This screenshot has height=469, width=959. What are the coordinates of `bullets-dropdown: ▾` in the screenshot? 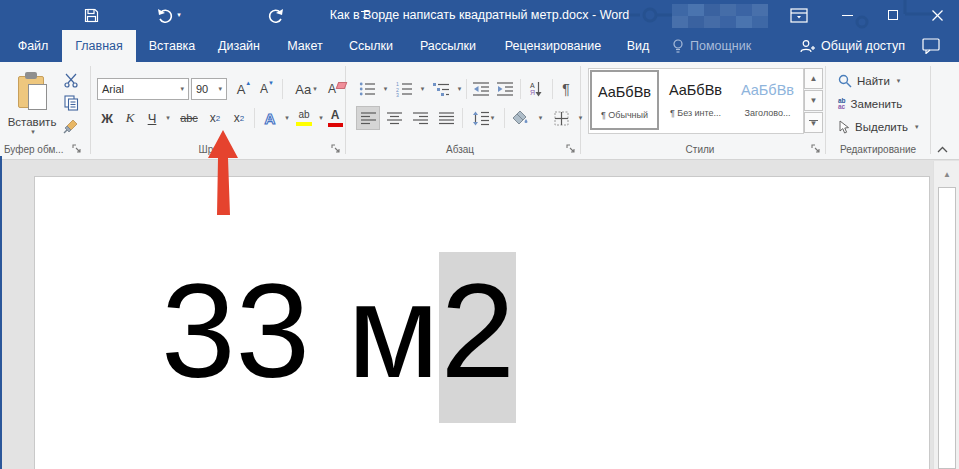 It's located at (384, 89).